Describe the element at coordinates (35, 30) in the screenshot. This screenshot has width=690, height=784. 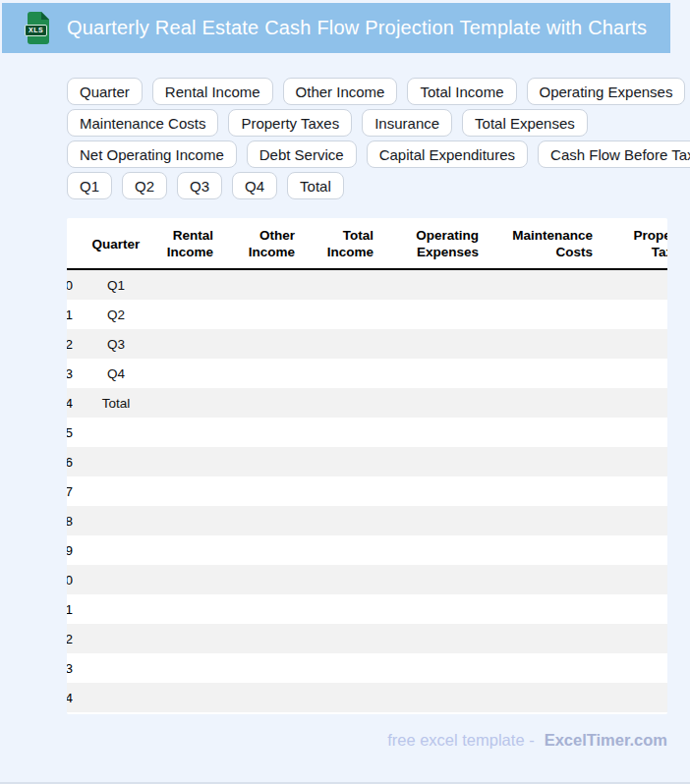
I see `xls-badge-label: XLS` at that location.